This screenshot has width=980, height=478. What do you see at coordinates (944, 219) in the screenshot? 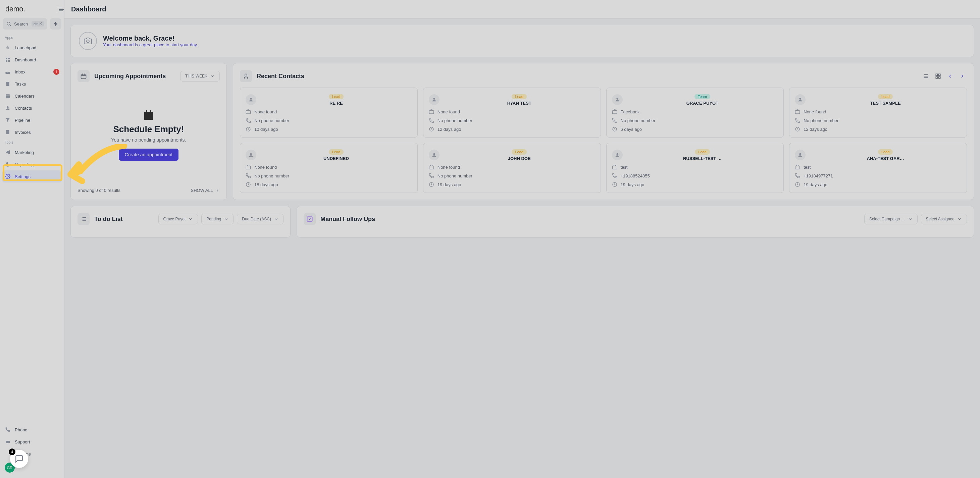
I see `filter-button: Select Assignee` at bounding box center [944, 219].